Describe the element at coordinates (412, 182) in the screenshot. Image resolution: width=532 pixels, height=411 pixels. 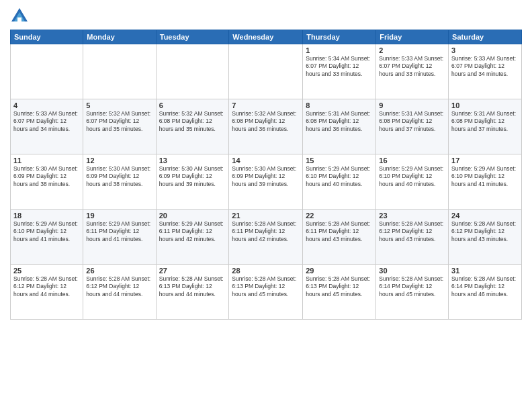
I see `calendar-cell: 16Sunrise: 5:29 AM Sunset: 6:10 PM Dayli…` at that location.